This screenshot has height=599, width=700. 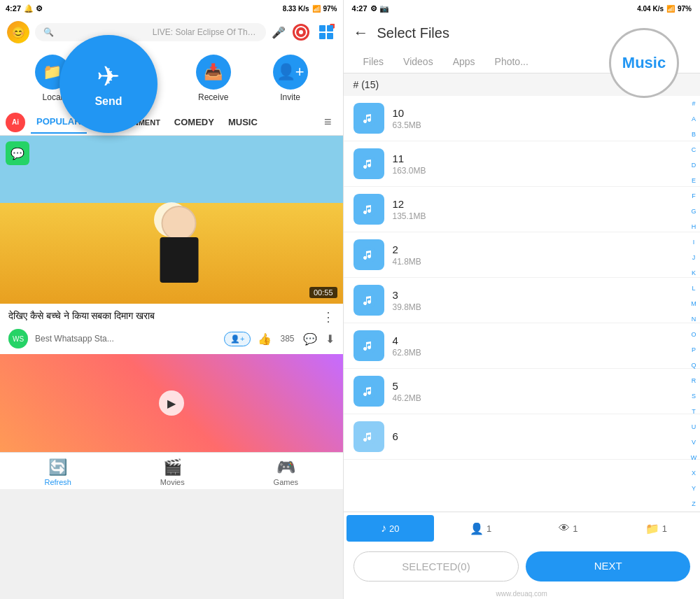 What do you see at coordinates (172, 32) in the screenshot?
I see `search-bar: 😊 🔍 LIVE: Solar Eclipse Of The Decade 🎤` at bounding box center [172, 32].